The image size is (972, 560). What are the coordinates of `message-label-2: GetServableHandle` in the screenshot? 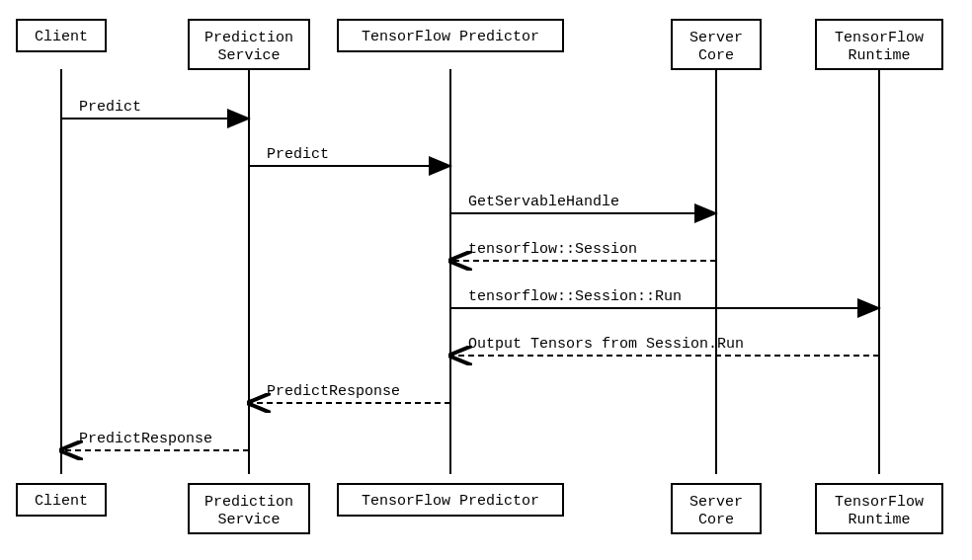 It's located at (543, 201).